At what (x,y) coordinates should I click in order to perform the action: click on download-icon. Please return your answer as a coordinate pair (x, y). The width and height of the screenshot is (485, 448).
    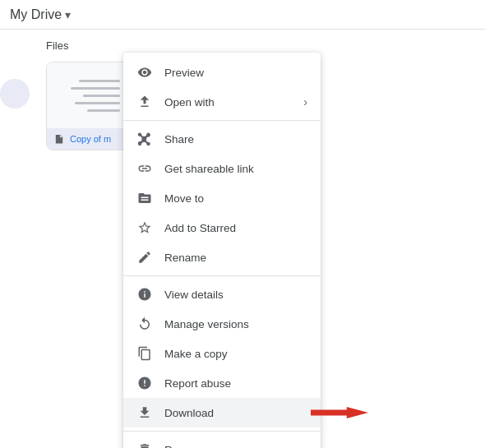
    Looking at the image, I should click on (145, 413).